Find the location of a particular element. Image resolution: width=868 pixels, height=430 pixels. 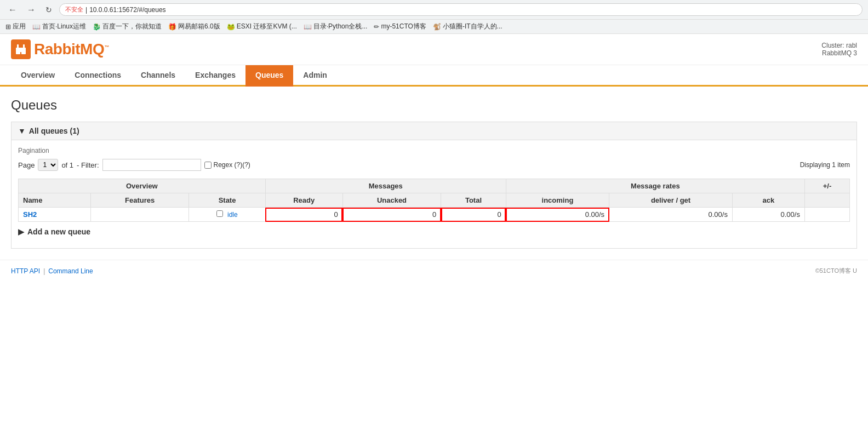

logo-text: RabbitMQ™ is located at coordinates (71, 49).